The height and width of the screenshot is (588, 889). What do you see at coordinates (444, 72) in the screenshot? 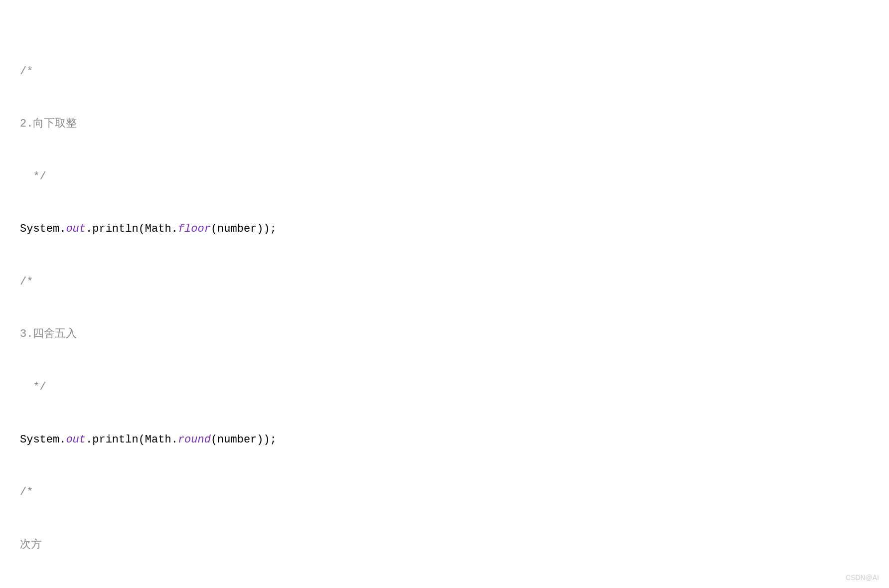
I see `line-comment-1: /*` at bounding box center [444, 72].